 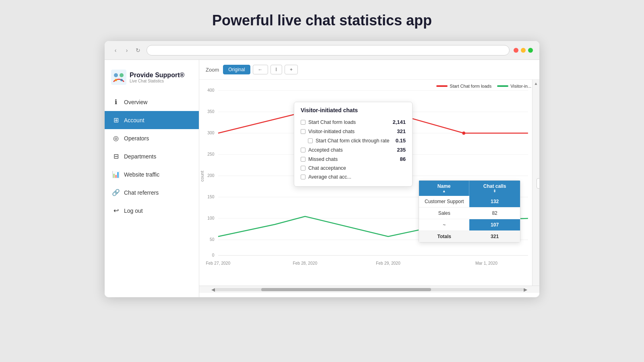 What do you see at coordinates (211, 197) in the screenshot?
I see `svg-text: 150` at bounding box center [211, 197].